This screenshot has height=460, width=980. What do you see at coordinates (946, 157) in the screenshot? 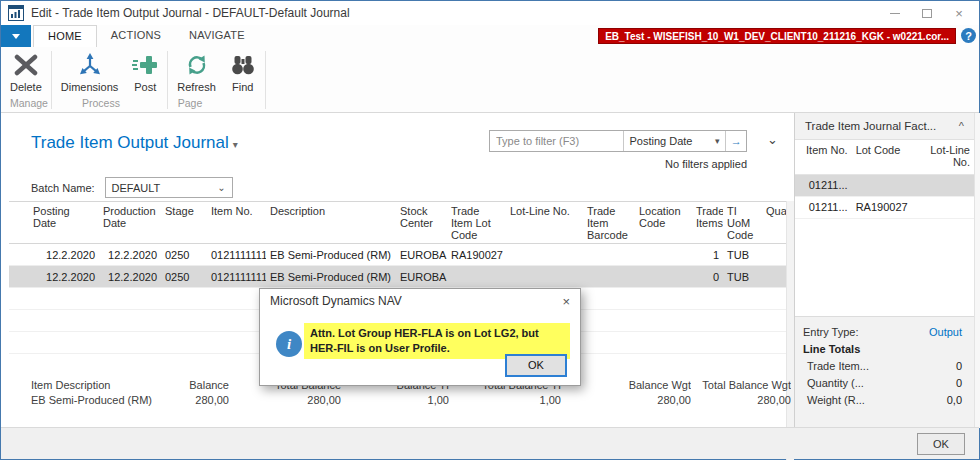
I see `fb-col-lot-line-no: Lot-Line No.` at bounding box center [946, 157].